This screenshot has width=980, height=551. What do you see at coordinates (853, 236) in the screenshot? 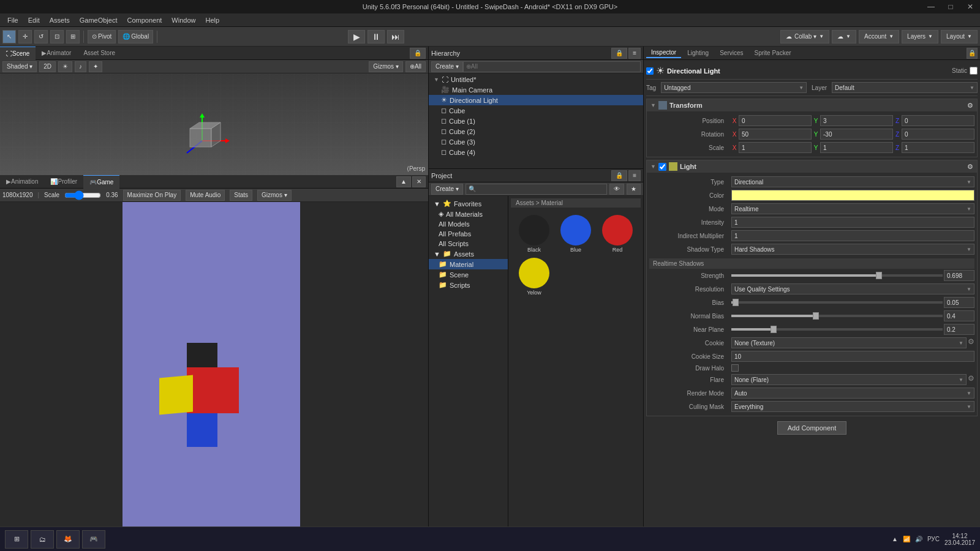
I see `indirect-field: 1` at bounding box center [853, 236].